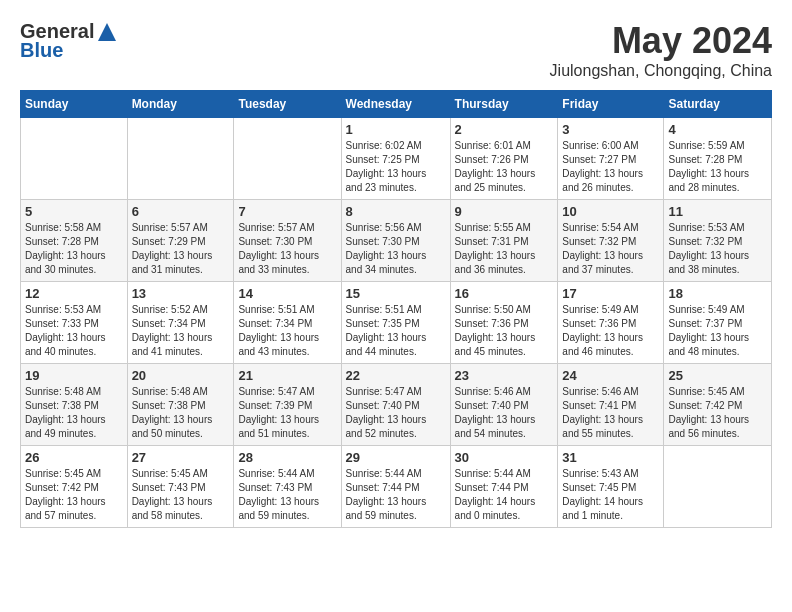 This screenshot has height=612, width=792. I want to click on day-info: Sunrise: 5:46 AM Sunset: 7:40 PM Dayligh…, so click(504, 413).